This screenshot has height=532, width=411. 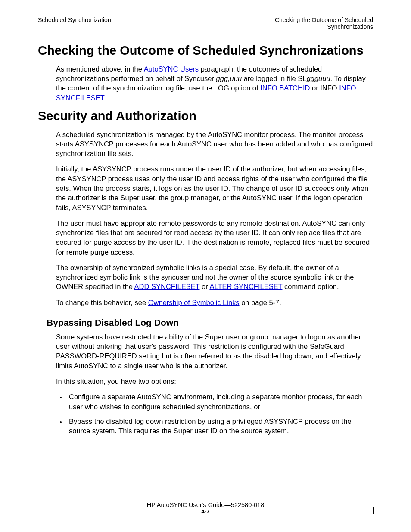 I want to click on link-autosync-users: AutoSYNC Users, so click(x=171, y=69).